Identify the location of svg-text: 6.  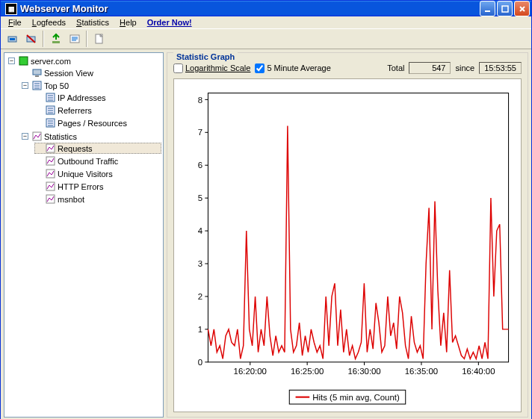
(200, 165).